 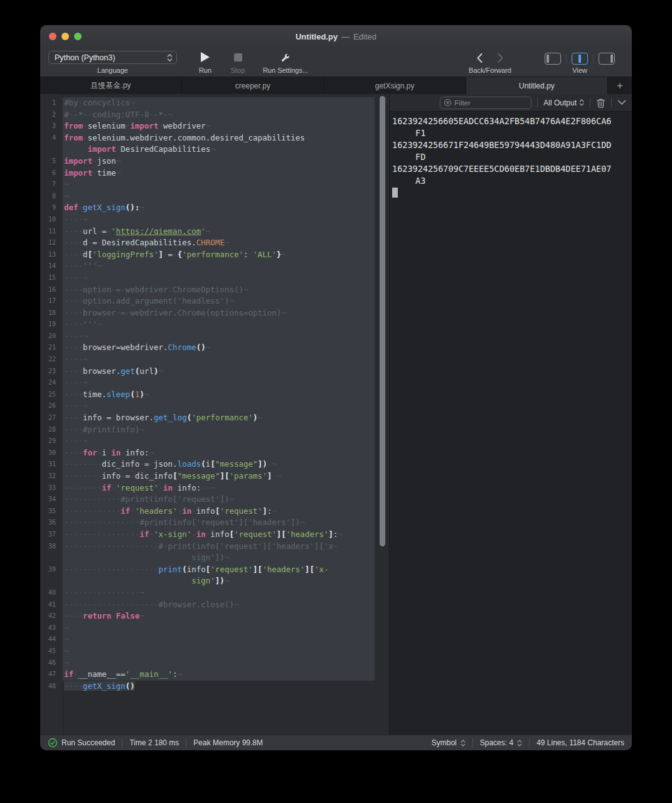 I want to click on output-scope-dropdown: All Output, so click(x=563, y=103).